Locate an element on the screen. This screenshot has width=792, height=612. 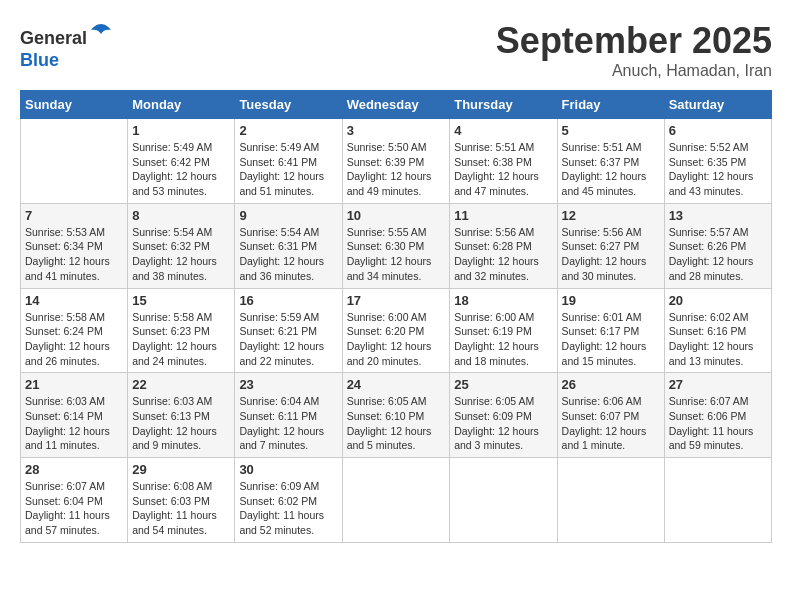
day-cell-26: 26Sunrise: 6:06 AMSunset: 6:07 PMDayligh… is located at coordinates (610, 416).